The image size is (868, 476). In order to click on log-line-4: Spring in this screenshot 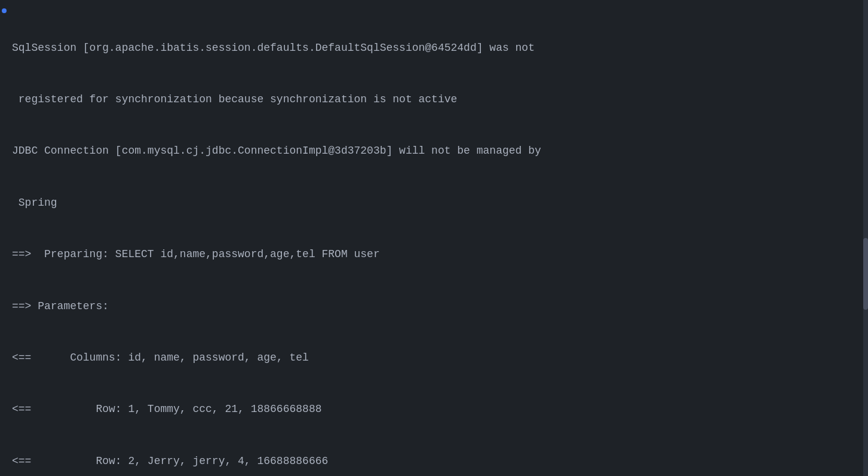, I will do `click(436, 203)`.